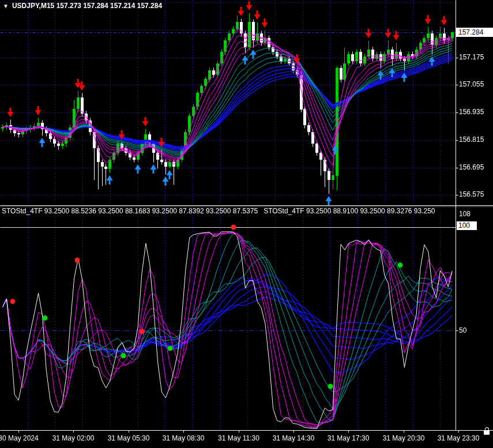 The image size is (493, 448). What do you see at coordinates (472, 112) in the screenshot?
I see `price-axis-label: 156.935` at bounding box center [472, 112].